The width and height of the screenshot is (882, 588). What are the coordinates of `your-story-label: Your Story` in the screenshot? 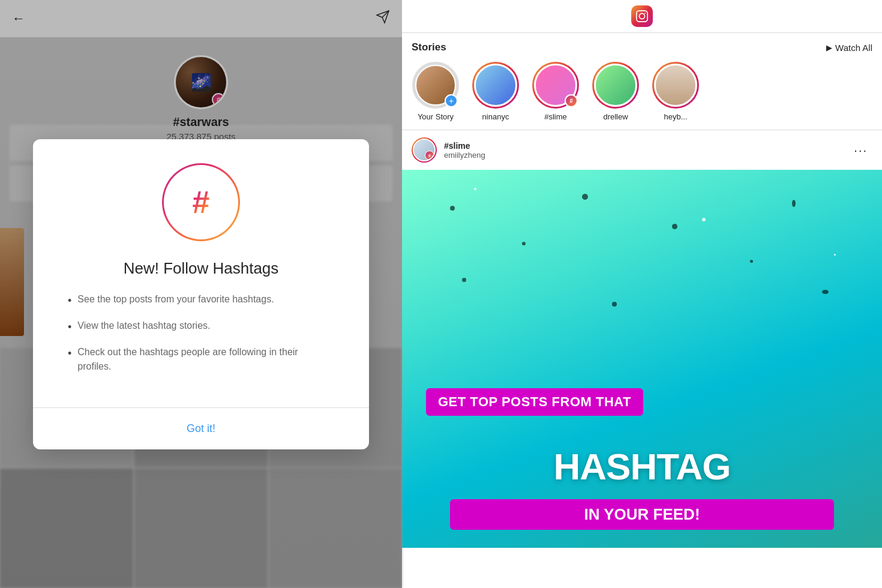 It's located at (436, 116).